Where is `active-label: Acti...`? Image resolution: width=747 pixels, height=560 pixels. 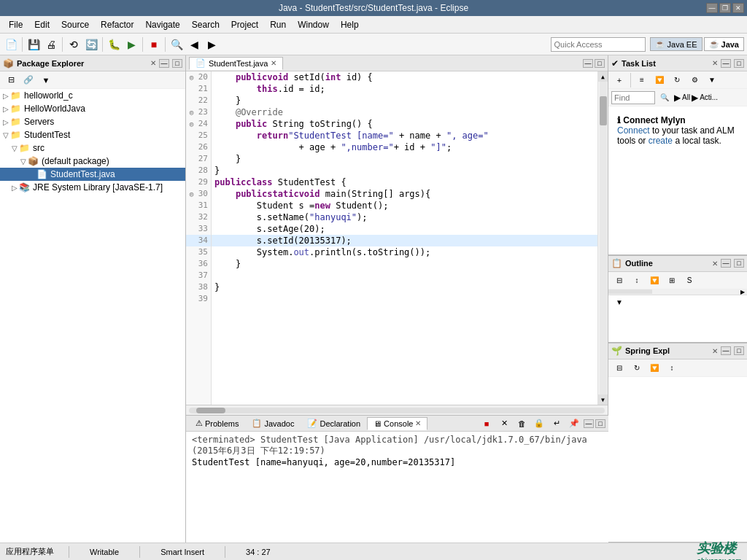 active-label: Acti... is located at coordinates (709, 98).